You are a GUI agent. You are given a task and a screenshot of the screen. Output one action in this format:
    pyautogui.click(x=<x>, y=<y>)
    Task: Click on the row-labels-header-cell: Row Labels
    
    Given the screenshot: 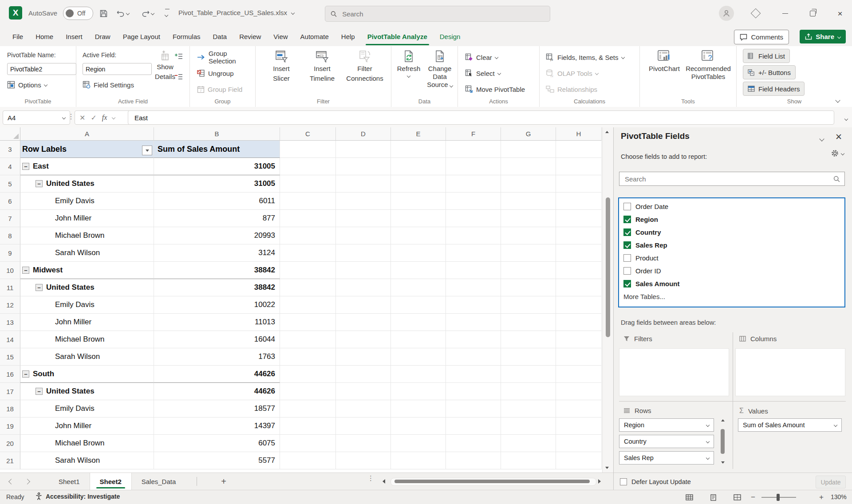 What is the action you would take?
    pyautogui.click(x=87, y=149)
    